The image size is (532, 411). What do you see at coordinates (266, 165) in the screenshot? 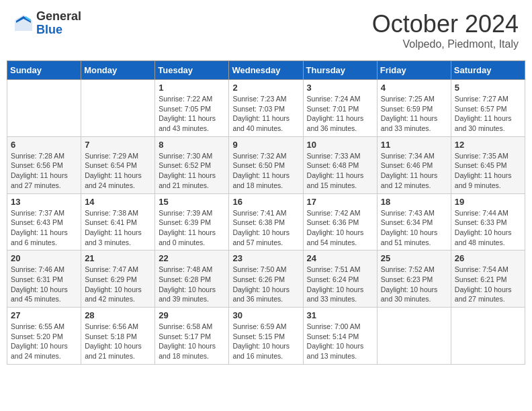
I see `week-row-2: 6Sunrise: 7:28 AMSunset: 6:56 PMDaylight…` at bounding box center [266, 165].